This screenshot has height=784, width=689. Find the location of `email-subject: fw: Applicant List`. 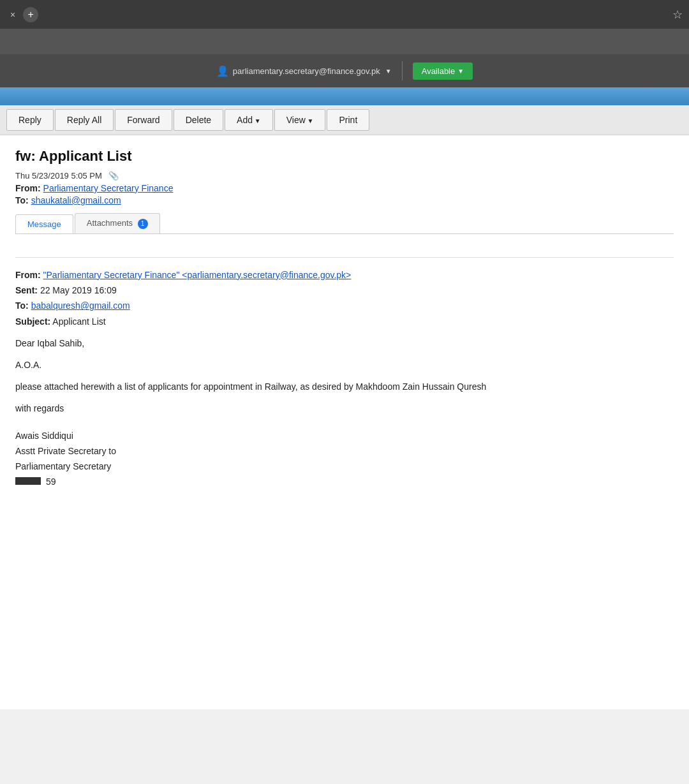

email-subject: fw: Applicant List is located at coordinates (344, 156).